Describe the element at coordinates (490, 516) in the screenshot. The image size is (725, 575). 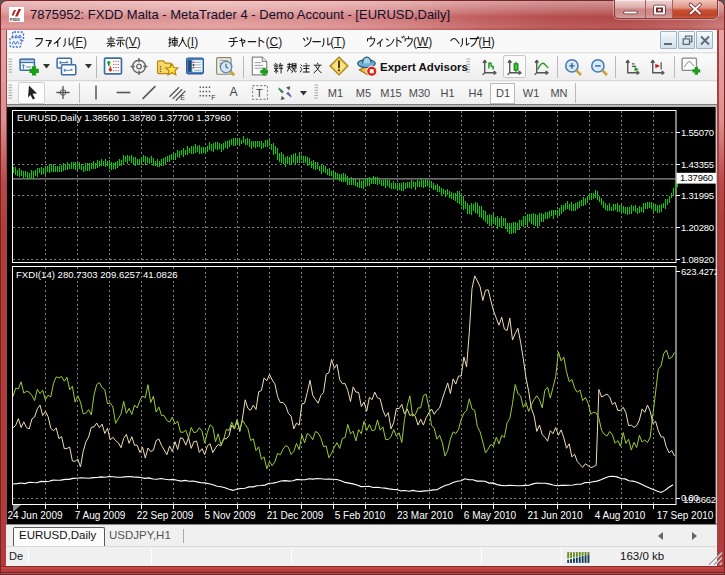
I see `svg-text: 6 May 2010` at that location.